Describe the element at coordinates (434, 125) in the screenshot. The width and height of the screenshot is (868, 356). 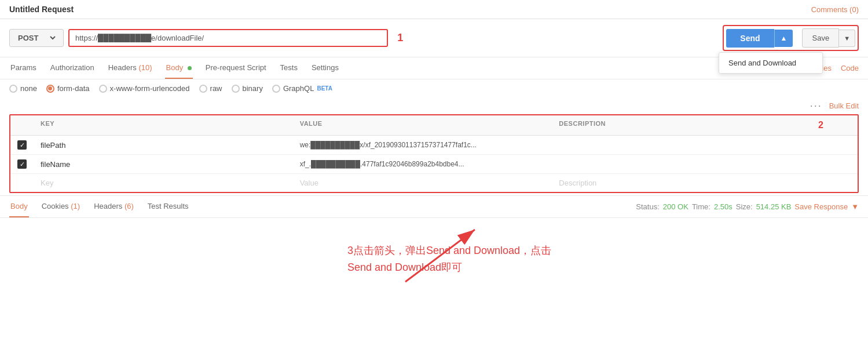
I see `table-header: KEY VALUE DESCRIPTION 2` at that location.